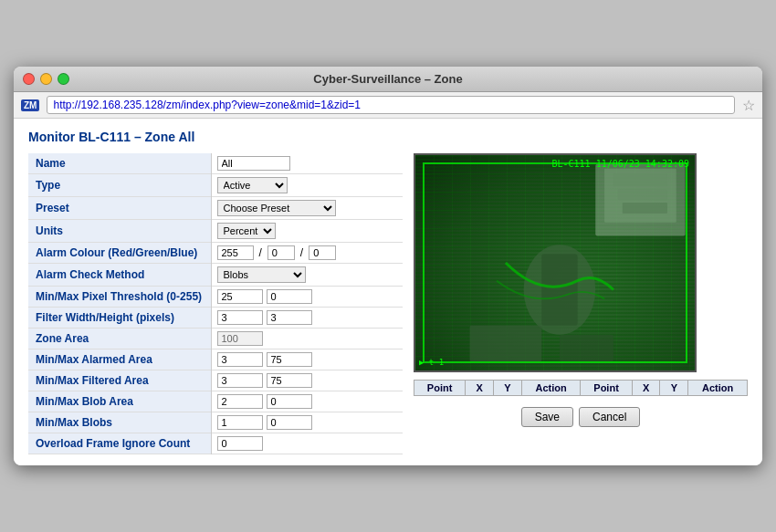 The height and width of the screenshot is (532, 776). Describe the element at coordinates (64, 78) in the screenshot. I see `maximize-button` at that location.